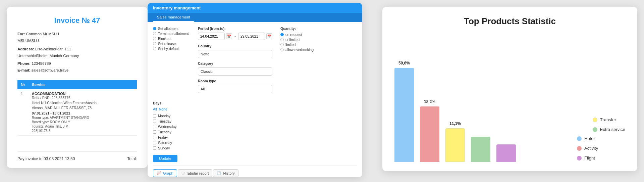 Image resolution: width=644 pixels, height=182 pixels. I want to click on pay-label: Pay invoice to 03.03.2021 13:50, so click(46, 159).